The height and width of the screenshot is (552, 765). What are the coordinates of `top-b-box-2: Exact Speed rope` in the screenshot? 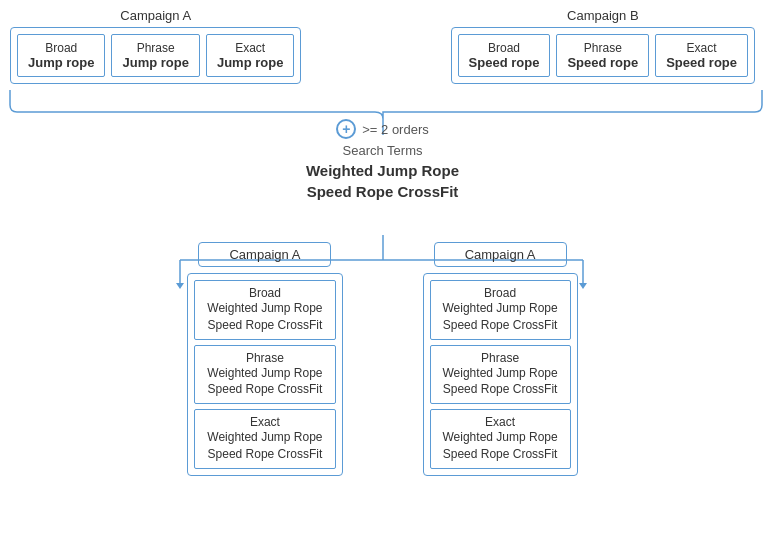 It's located at (702, 56).